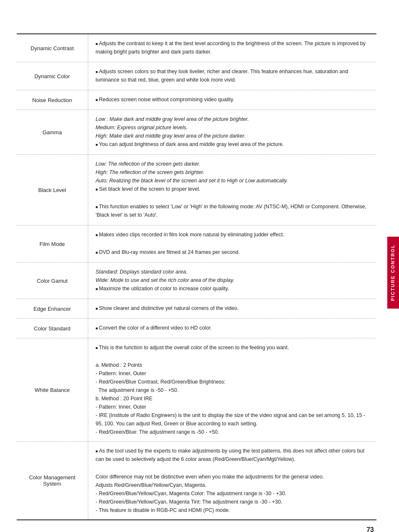  What do you see at coordinates (232, 100) in the screenshot?
I see `row-description: Reduces screen noise without compromisin…` at bounding box center [232, 100].